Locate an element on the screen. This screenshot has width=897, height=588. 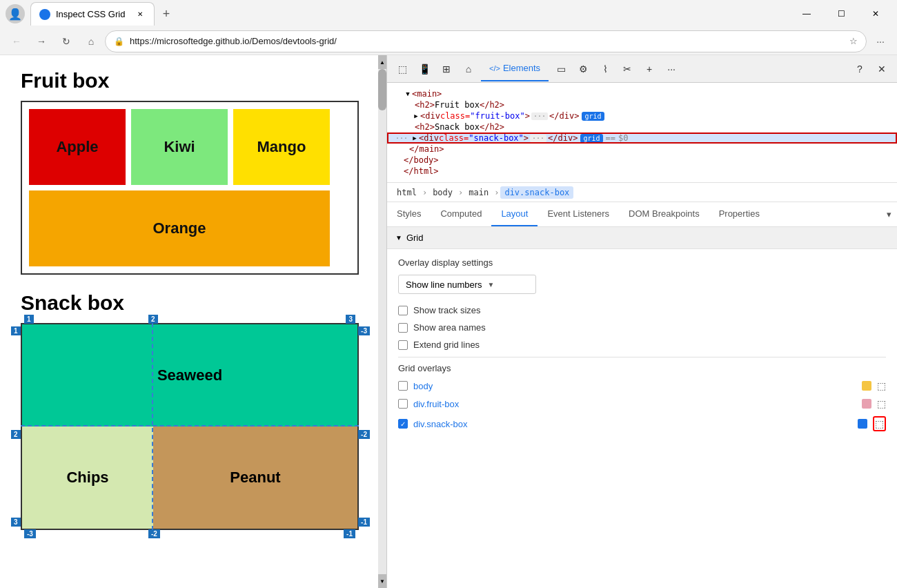
bookmark-icon: ☆ is located at coordinates (854, 41).